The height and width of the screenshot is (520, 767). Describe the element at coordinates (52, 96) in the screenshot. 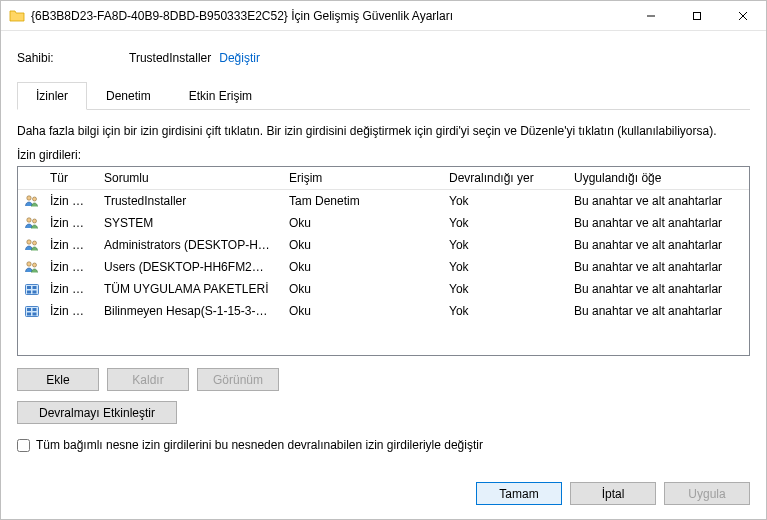

I see `tab-permissions: İzinler` at that location.